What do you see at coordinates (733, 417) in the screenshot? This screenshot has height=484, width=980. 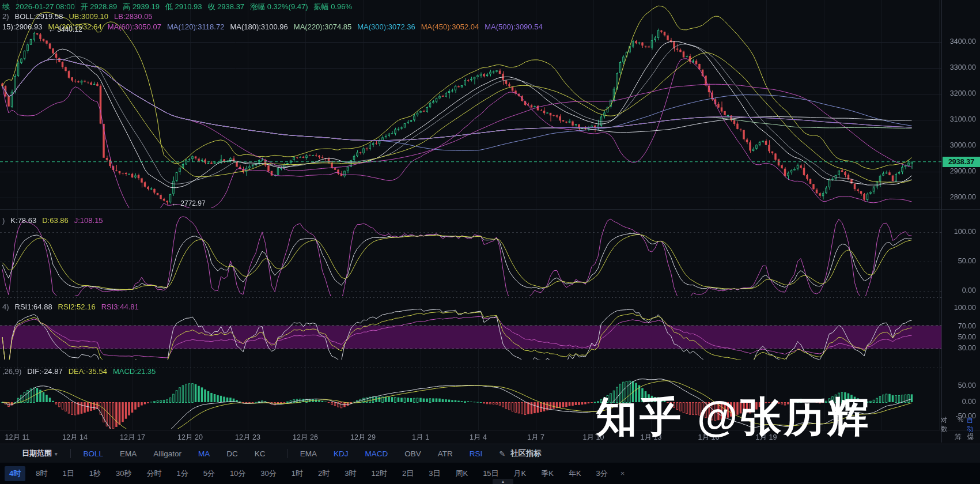 I see `watermark: 知乎 @张历辉` at bounding box center [733, 417].